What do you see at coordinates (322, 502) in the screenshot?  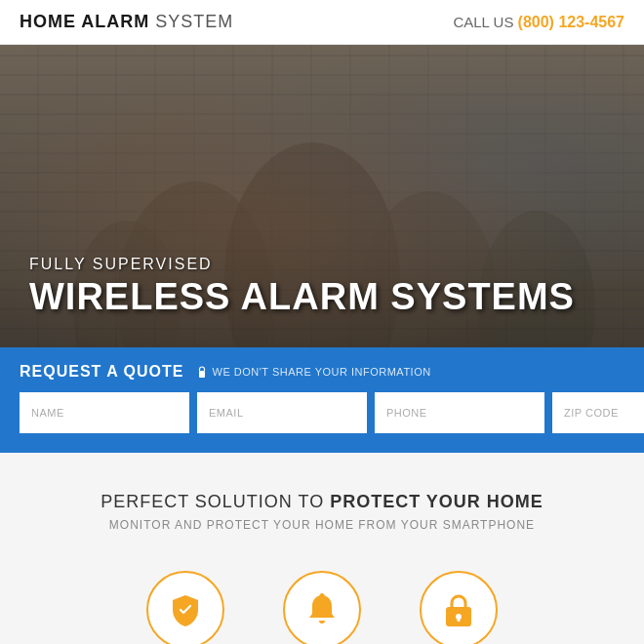 I see `features-subtitle: PERFECT SOLUTION TO PROTECT YOUR HOME` at bounding box center [322, 502].